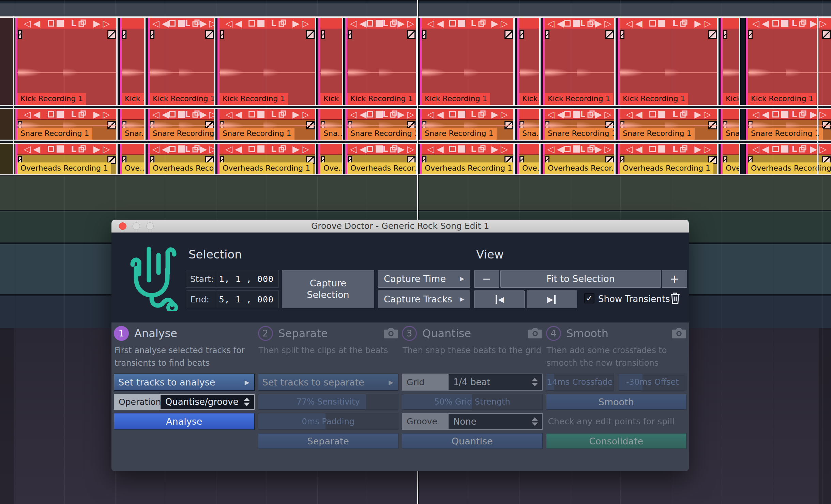  What do you see at coordinates (495, 422) in the screenshot?
I see `select-value: None` at bounding box center [495, 422].